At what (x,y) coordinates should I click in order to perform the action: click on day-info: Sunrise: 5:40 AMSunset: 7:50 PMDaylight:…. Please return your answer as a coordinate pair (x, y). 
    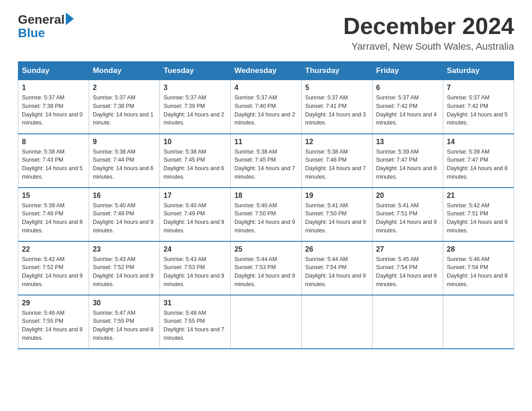
    Looking at the image, I should click on (265, 218).